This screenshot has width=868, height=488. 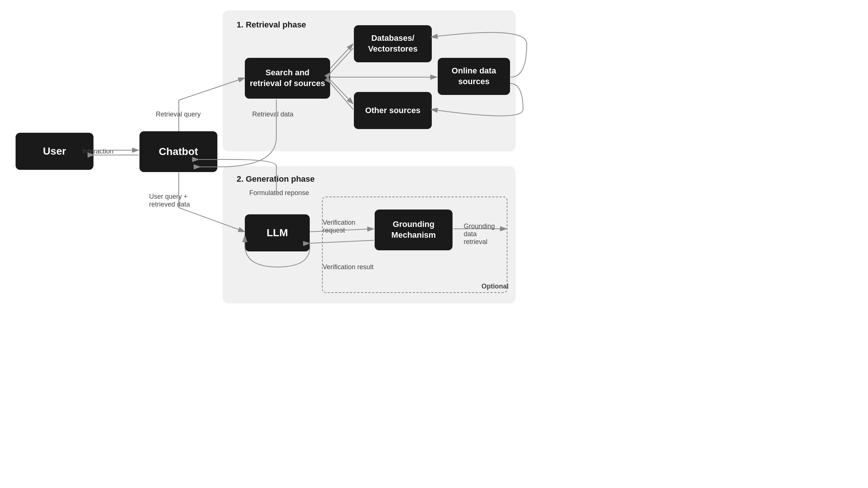 What do you see at coordinates (276, 179) in the screenshot?
I see `generation-phase-label: 2. Generation phase` at bounding box center [276, 179].